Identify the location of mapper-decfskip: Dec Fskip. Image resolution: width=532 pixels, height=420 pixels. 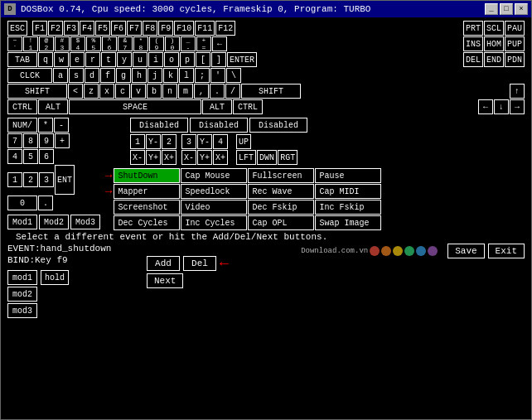
(281, 207).